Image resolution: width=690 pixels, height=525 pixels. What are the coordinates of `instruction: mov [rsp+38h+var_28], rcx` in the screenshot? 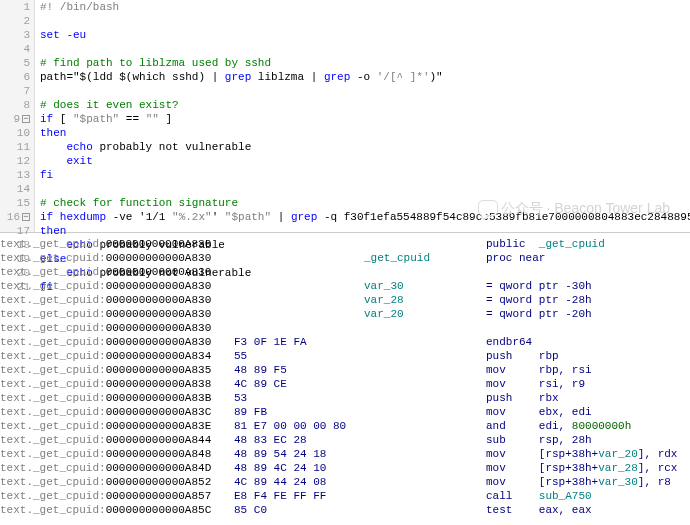 It's located at (586, 468).